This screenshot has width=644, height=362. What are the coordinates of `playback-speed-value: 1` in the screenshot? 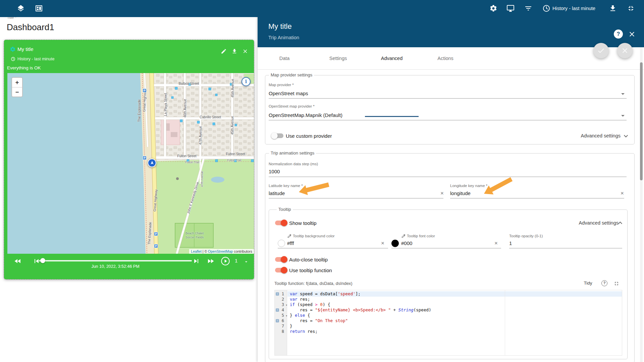 It's located at (236, 261).